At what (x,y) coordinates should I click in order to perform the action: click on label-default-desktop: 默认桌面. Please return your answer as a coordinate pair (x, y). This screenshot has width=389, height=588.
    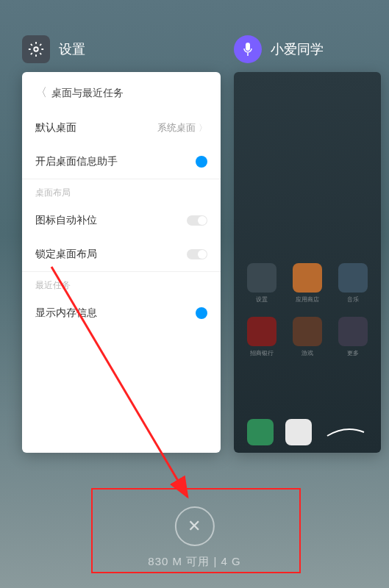
    Looking at the image, I should click on (56, 128).